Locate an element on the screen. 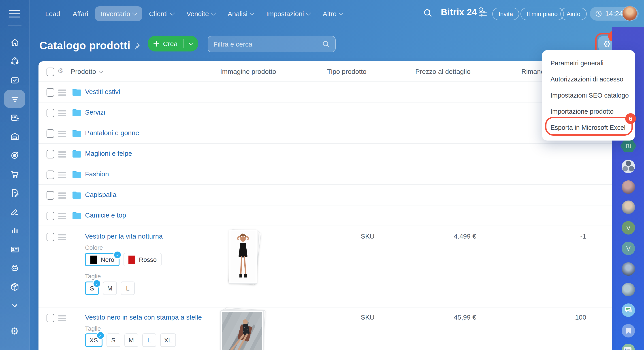  menu-settings-sliders-icon is located at coordinates (483, 14).